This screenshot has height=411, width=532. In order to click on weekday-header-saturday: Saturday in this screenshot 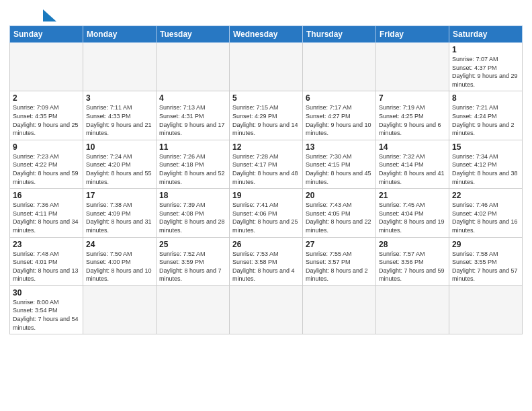, I will do `click(486, 35)`.